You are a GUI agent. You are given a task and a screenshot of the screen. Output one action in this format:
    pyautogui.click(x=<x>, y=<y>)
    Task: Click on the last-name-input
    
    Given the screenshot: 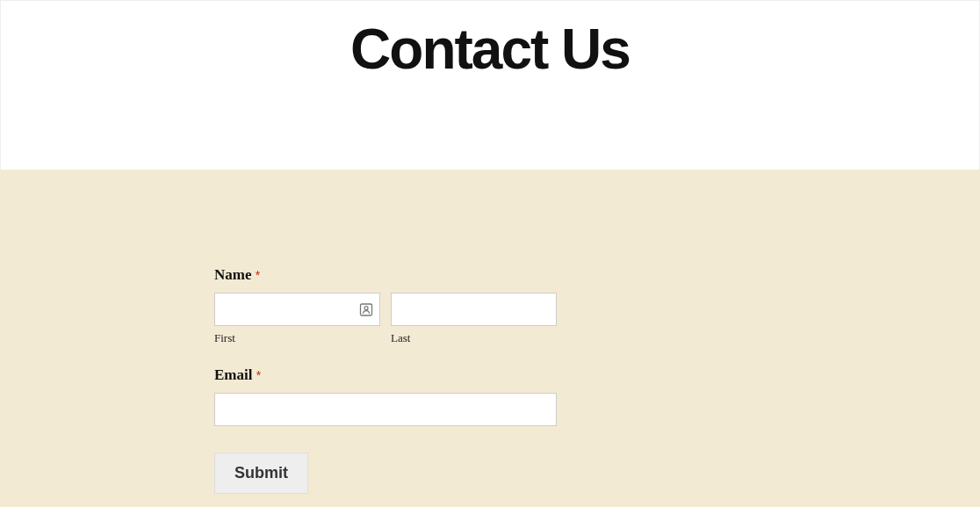 What is the action you would take?
    pyautogui.click(x=474, y=309)
    